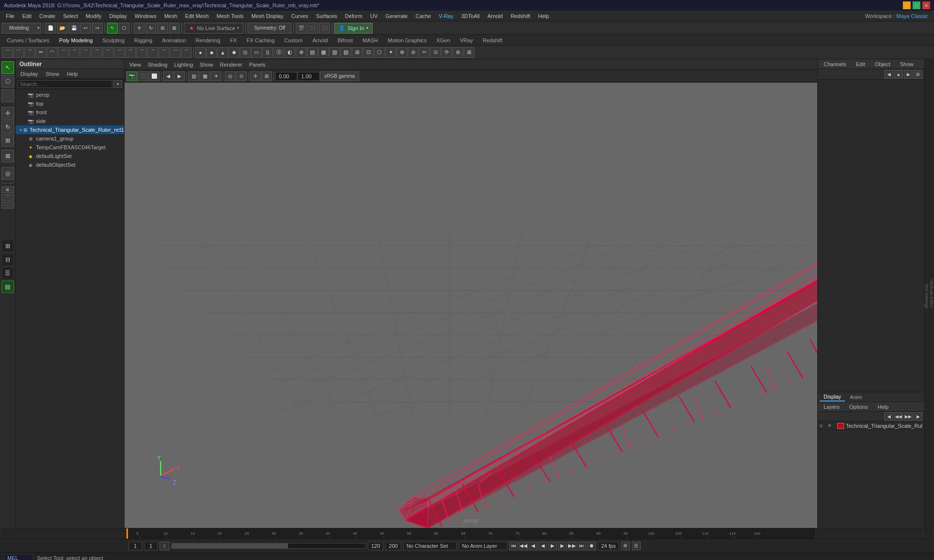 The image size is (934, 560). What do you see at coordinates (130, 52) in the screenshot?
I see `curve-tool-12: ⌒` at bounding box center [130, 52].